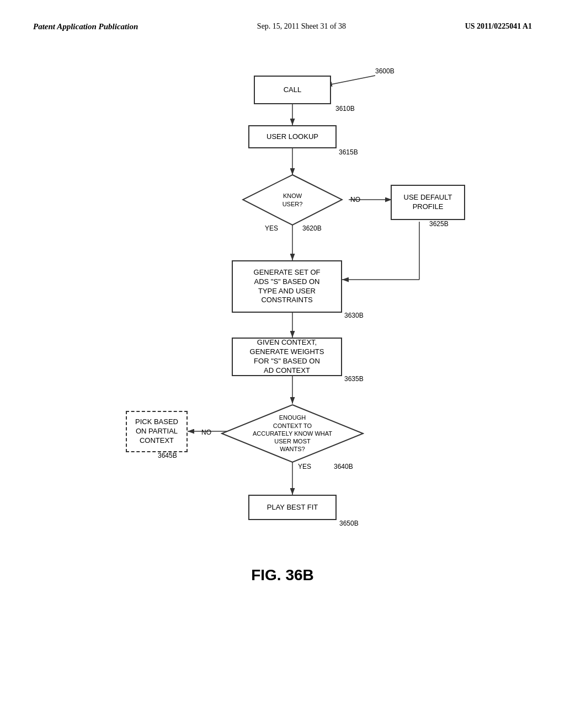 Image resolution: width=565 pixels, height=728 pixels. Describe the element at coordinates (292, 137) in the screenshot. I see `user-lookup-box: USER LOOKUP` at that location.